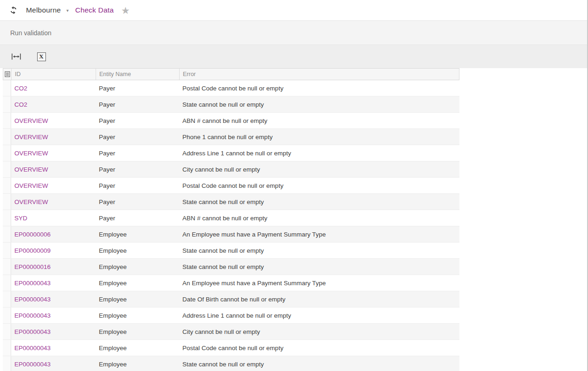 The height and width of the screenshot is (371, 588). What do you see at coordinates (319, 137) in the screenshot?
I see `cell-error: Phone 1 cannot be null or empty` at bounding box center [319, 137].